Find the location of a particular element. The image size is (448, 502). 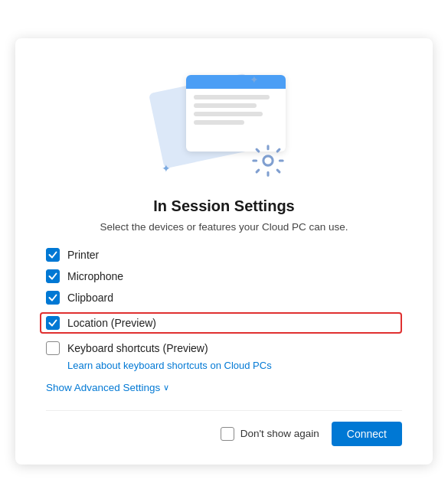

checkbox-dont-show is located at coordinates (227, 434).